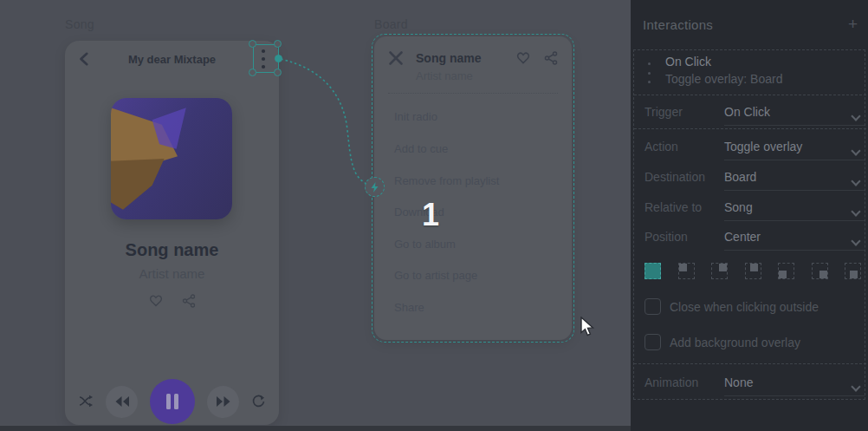 This screenshot has width=868, height=431. Describe the element at coordinates (258, 402) in the screenshot. I see `repeat-icon` at that location.